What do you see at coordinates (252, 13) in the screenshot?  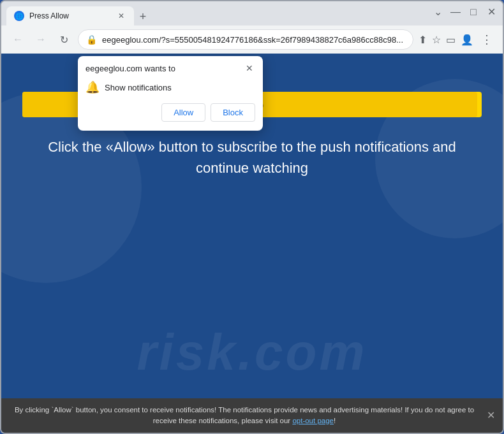 I see `title-bar: 🌐 Press Allow ✕ + ⌄ — □ ✕` at bounding box center [252, 13].